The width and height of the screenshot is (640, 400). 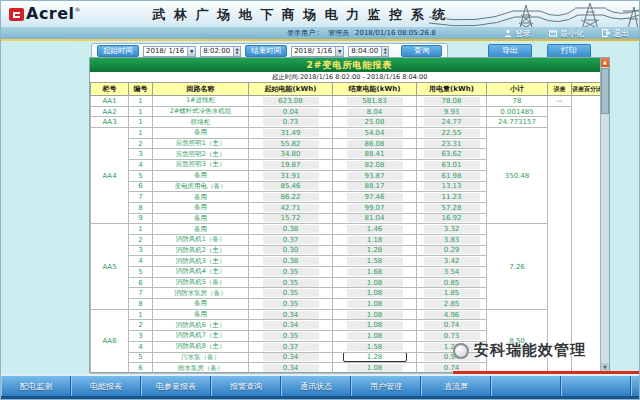 What do you see at coordinates (110, 341) in the screenshot?
I see `cabinet-cell: AA6` at bounding box center [110, 341].